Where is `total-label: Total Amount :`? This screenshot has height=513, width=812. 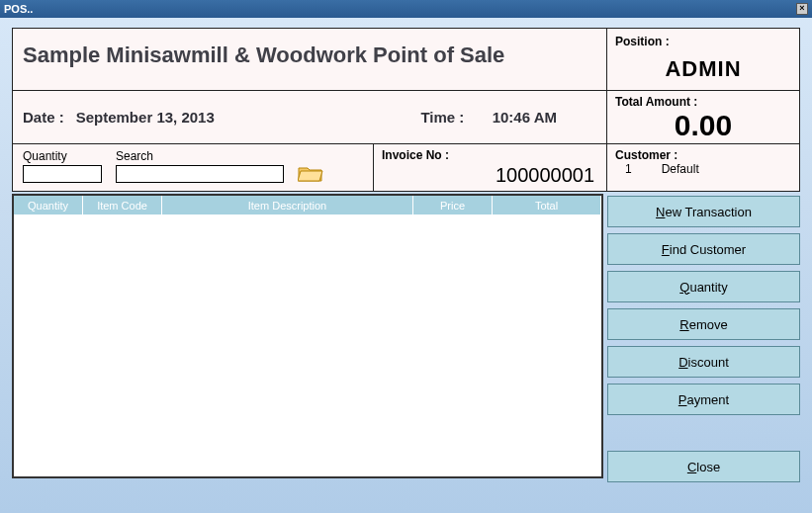
total-label: Total Amount : is located at coordinates (703, 102).